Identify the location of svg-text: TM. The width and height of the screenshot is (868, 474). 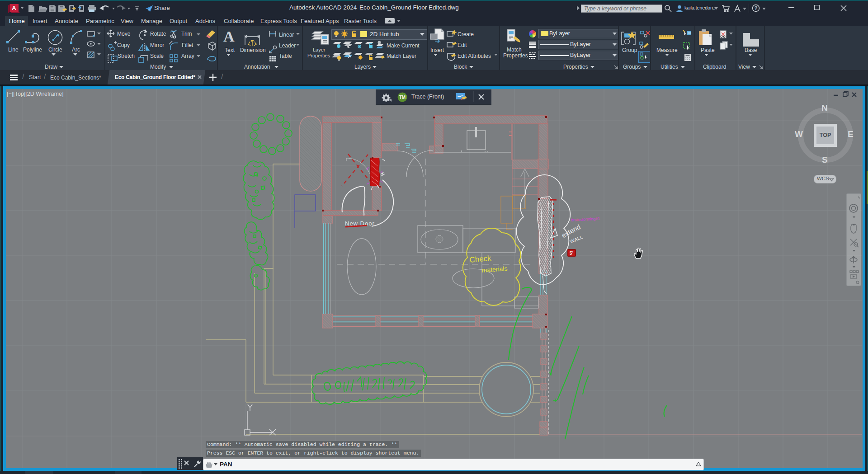
(402, 98).